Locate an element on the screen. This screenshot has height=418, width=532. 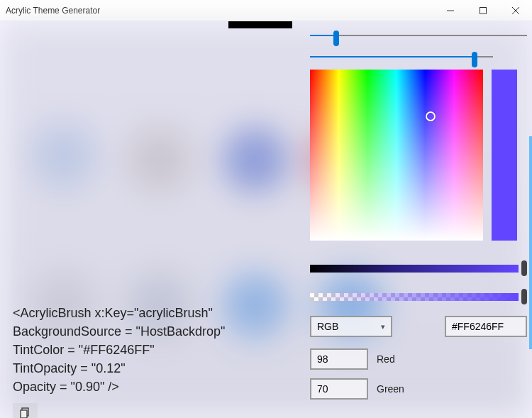
code-line: BackgroundSource = "HostBackdrop" is located at coordinates (119, 331).